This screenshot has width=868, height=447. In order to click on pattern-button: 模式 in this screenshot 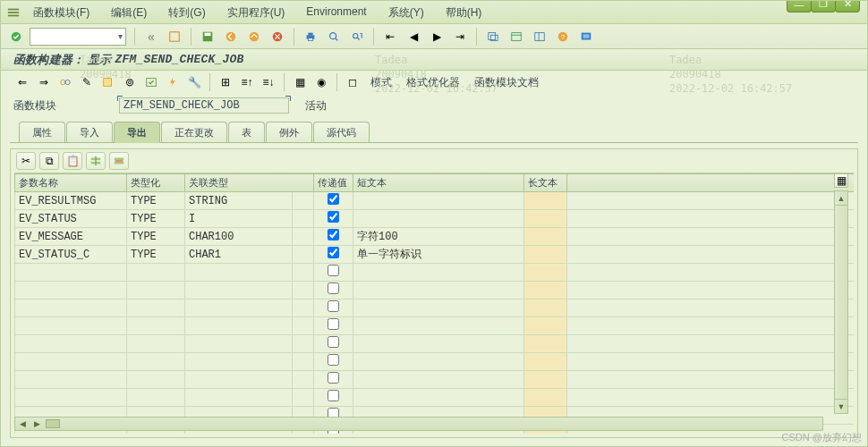, I will do `click(381, 82)`.